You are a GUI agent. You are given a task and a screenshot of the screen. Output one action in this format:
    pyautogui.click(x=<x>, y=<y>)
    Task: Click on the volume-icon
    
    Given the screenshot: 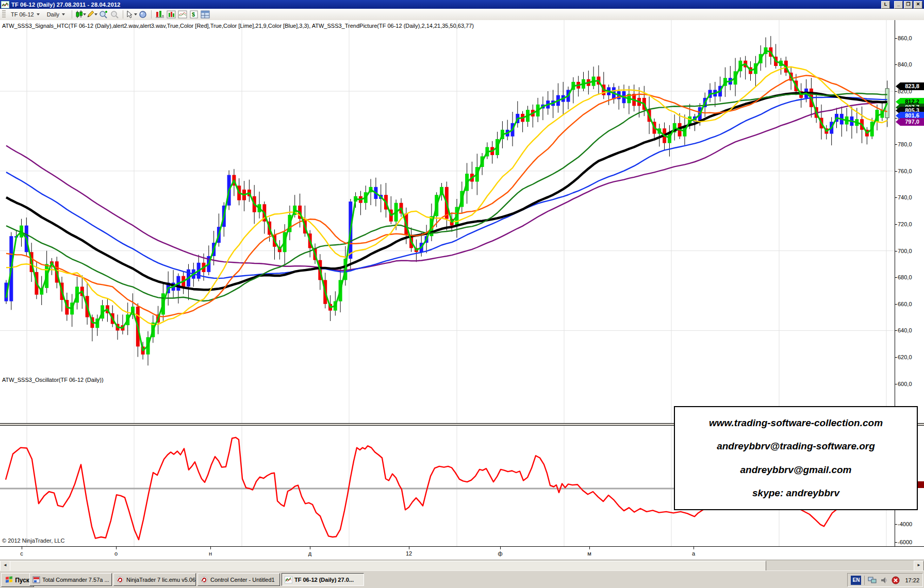 What is the action you would take?
    pyautogui.click(x=884, y=580)
    